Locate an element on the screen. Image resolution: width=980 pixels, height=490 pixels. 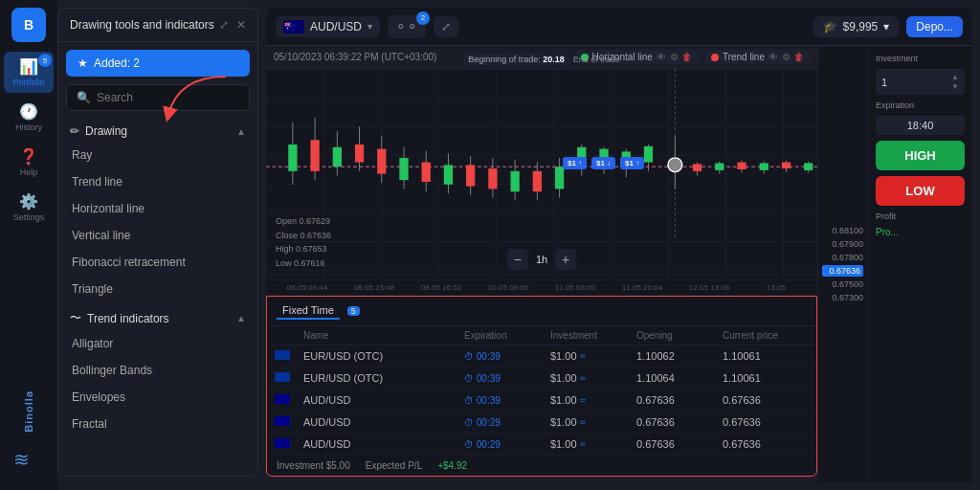
footer-pnl-label: Expected P/L is located at coordinates (394, 465).